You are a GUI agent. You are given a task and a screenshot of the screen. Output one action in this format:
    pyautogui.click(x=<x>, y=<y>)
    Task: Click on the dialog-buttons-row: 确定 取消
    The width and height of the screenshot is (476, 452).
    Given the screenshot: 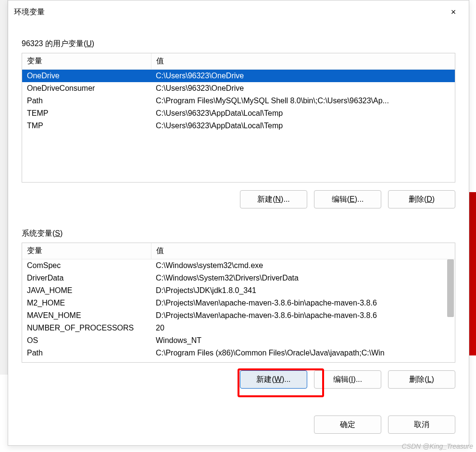 What is the action you would take?
    pyautogui.click(x=238, y=414)
    